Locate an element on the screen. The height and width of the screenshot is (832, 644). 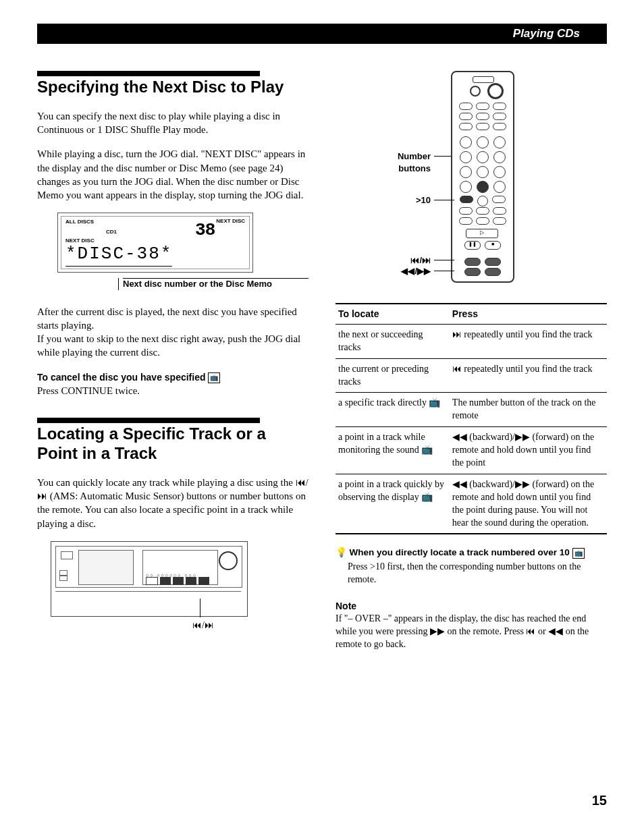
cancel-head: To cancel the disc you have specified 📺 is located at coordinates (128, 377).